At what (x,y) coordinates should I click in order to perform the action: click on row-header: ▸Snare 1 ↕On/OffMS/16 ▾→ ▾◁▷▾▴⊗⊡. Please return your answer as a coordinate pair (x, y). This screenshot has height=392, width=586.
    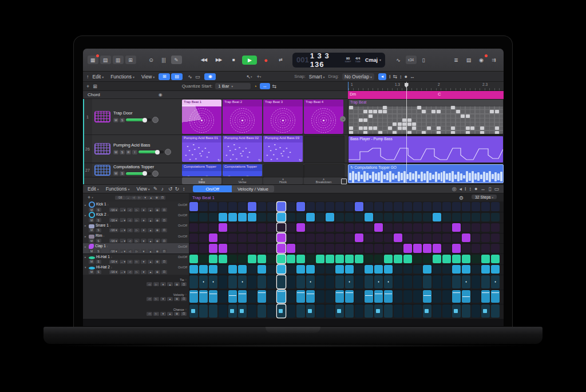
    Looking at the image, I should click on (136, 228).